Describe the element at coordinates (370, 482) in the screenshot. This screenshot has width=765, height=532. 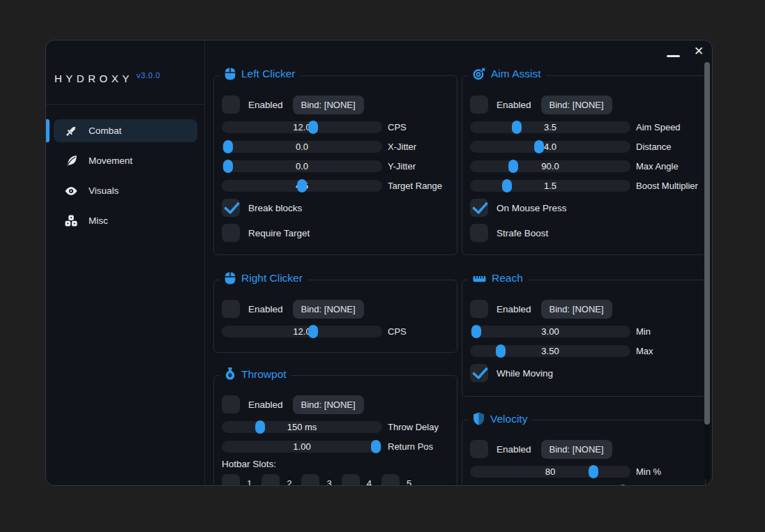
I see `hotbar-slot-label: 4` at that location.